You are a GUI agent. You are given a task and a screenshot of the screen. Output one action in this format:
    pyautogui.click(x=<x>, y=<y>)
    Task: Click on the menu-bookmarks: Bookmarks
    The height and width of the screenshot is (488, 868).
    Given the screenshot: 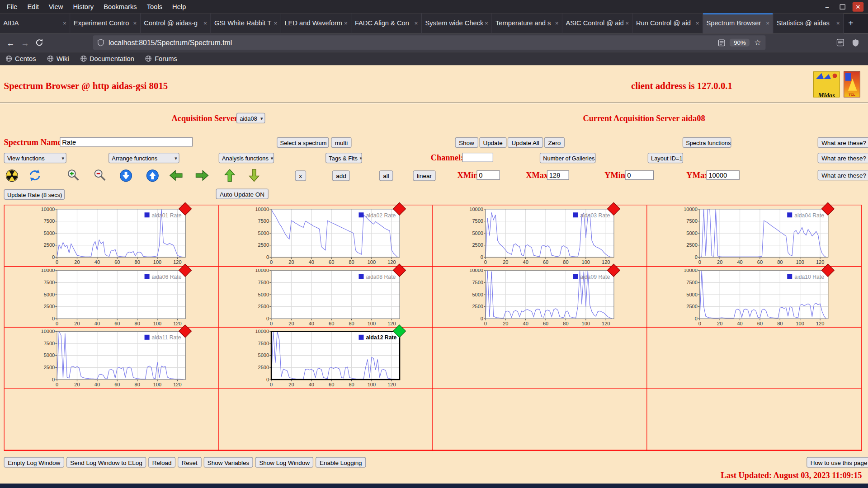 What is the action you would take?
    pyautogui.click(x=120, y=6)
    